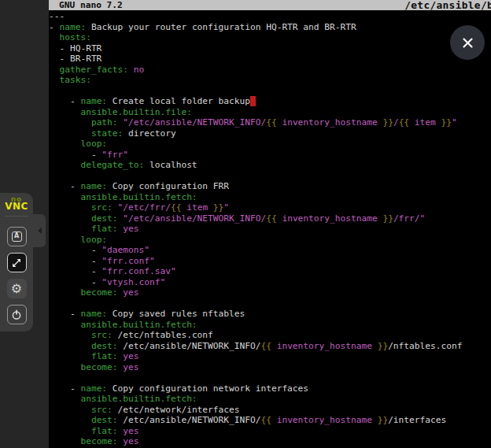 The height and width of the screenshot is (448, 491). I want to click on code-segment: - HQ-RTR, so click(76, 49).